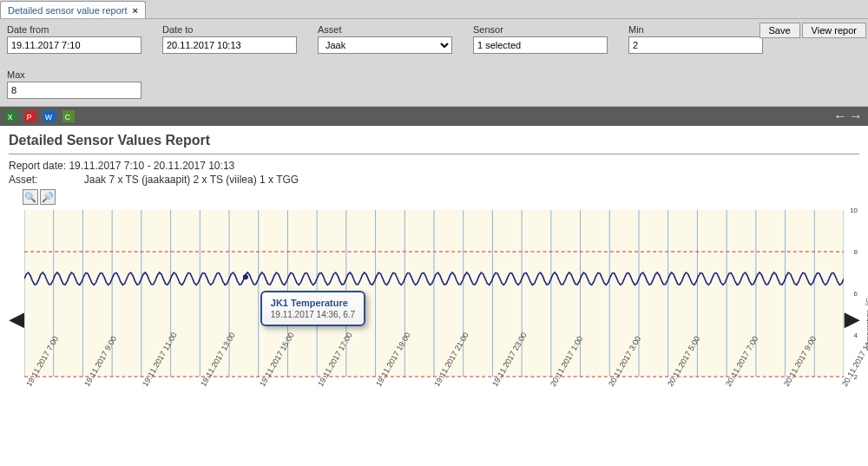 The width and height of the screenshot is (868, 466). Describe the element at coordinates (30, 197) in the screenshot. I see `zoom-in-icon: 🔍` at that location.